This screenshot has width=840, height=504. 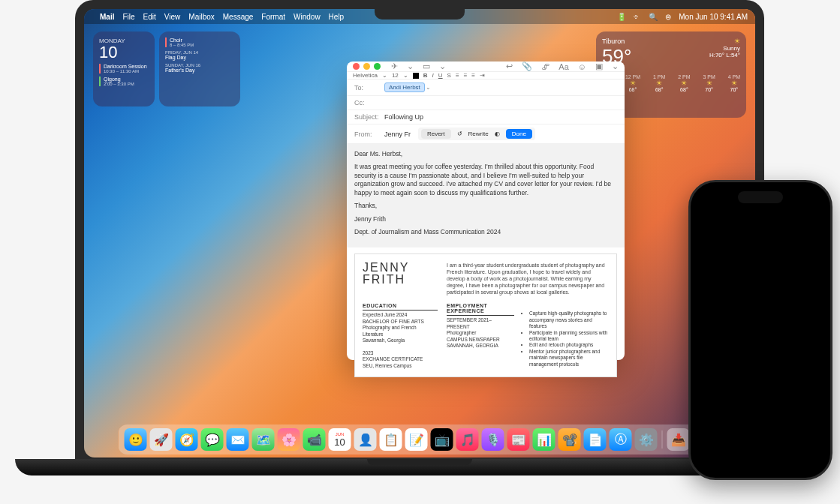 What do you see at coordinates (239, 16) in the screenshot?
I see `menu-message: Message` at bounding box center [239, 16].